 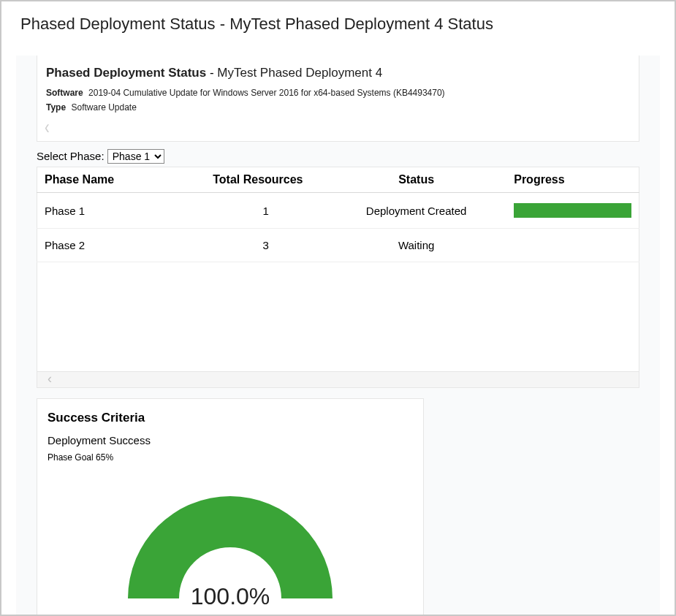 I want to click on criteria-subtitle: Deployment Success, so click(x=230, y=440).